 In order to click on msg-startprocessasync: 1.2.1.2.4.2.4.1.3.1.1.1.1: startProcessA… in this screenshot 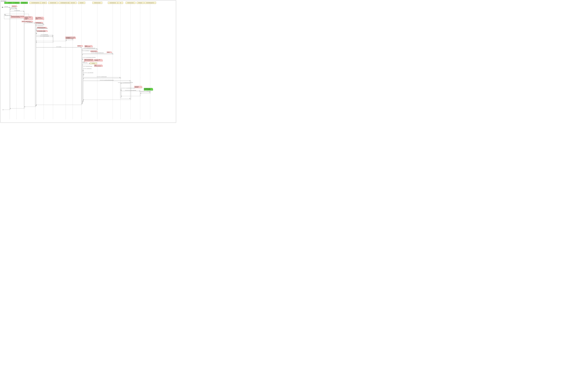, I will do `click(145, 91)`.